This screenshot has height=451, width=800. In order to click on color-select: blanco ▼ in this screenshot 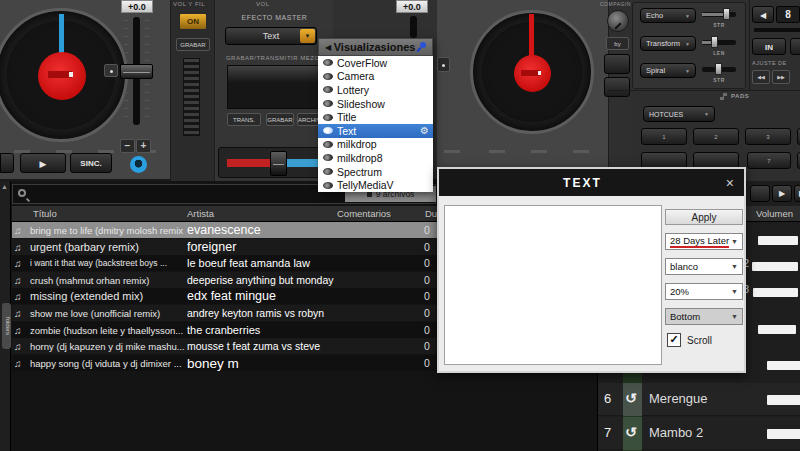, I will do `click(704, 266)`.